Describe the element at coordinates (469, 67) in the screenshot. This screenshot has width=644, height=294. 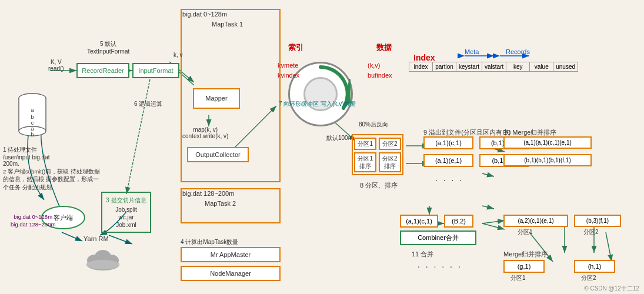
I see `table-col-keystart: keystart` at that location.